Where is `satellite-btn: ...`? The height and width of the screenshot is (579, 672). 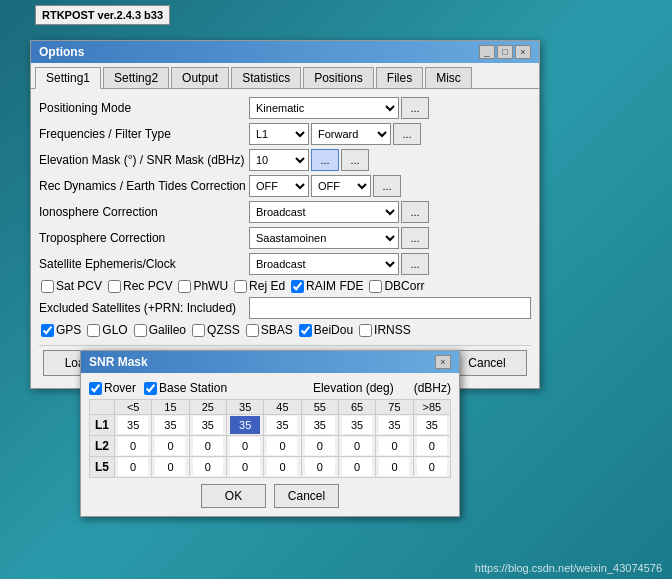 satellite-btn: ... is located at coordinates (415, 264).